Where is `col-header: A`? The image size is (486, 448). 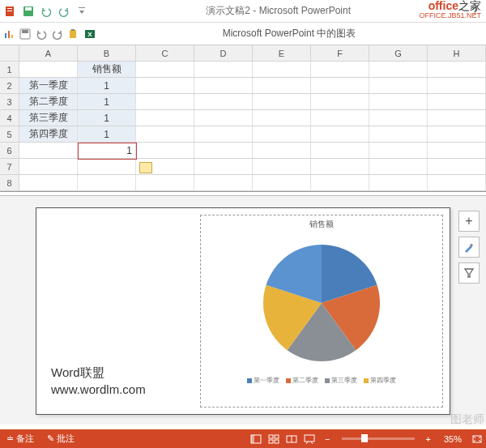
col-header: A is located at coordinates (49, 53).